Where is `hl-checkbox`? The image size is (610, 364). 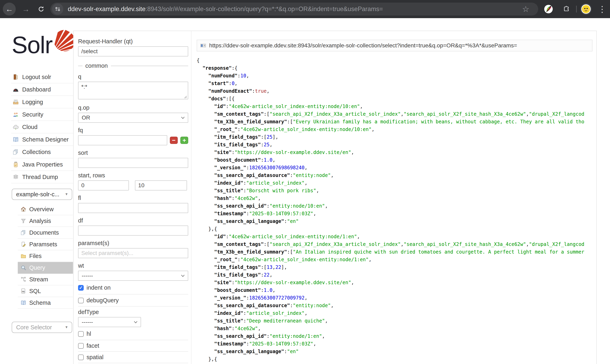
hl-checkbox is located at coordinates (81, 334).